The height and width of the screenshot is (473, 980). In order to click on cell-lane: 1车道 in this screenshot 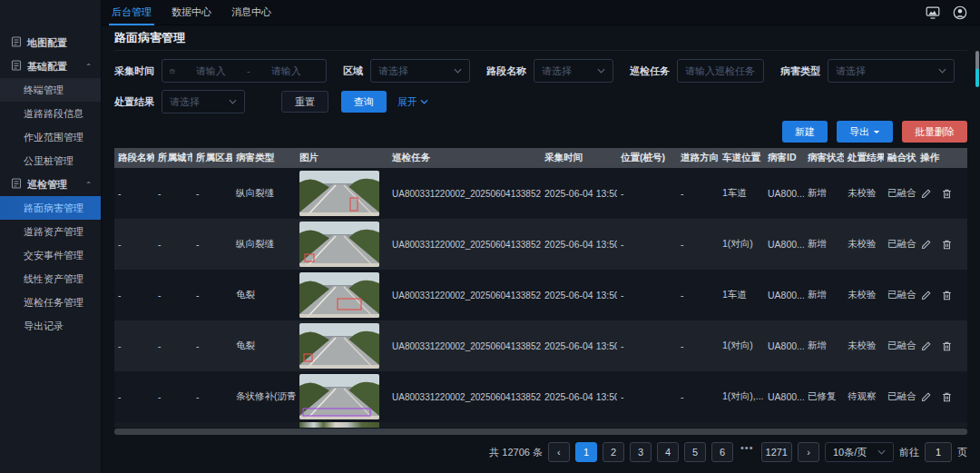, I will do `click(741, 193)`.